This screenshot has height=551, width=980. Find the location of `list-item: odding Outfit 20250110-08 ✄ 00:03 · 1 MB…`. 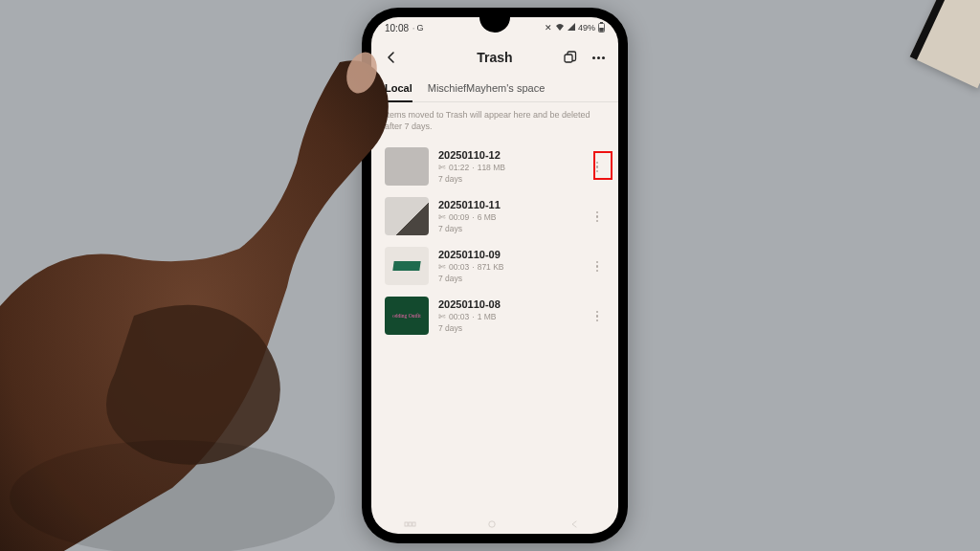

list-item: odding Outfit 20250110-08 ✄ 00:03 · 1 MB… is located at coordinates (495, 316).